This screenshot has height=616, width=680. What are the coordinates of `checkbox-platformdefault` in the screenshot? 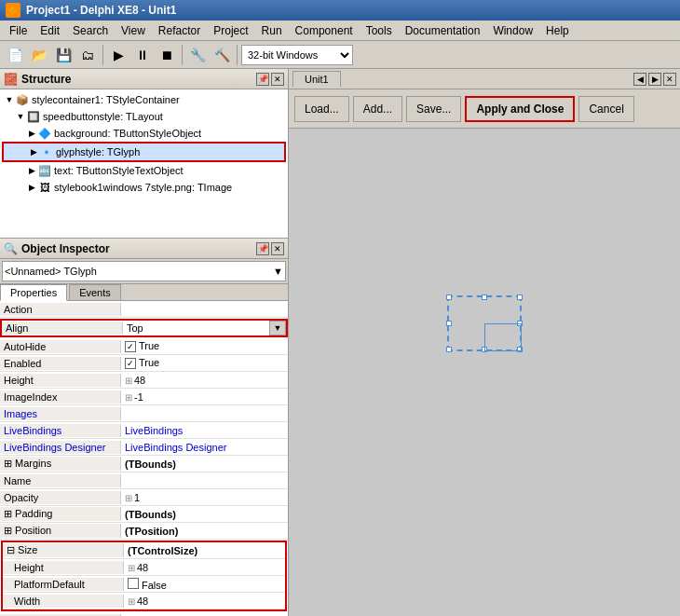 It's located at (133, 583).